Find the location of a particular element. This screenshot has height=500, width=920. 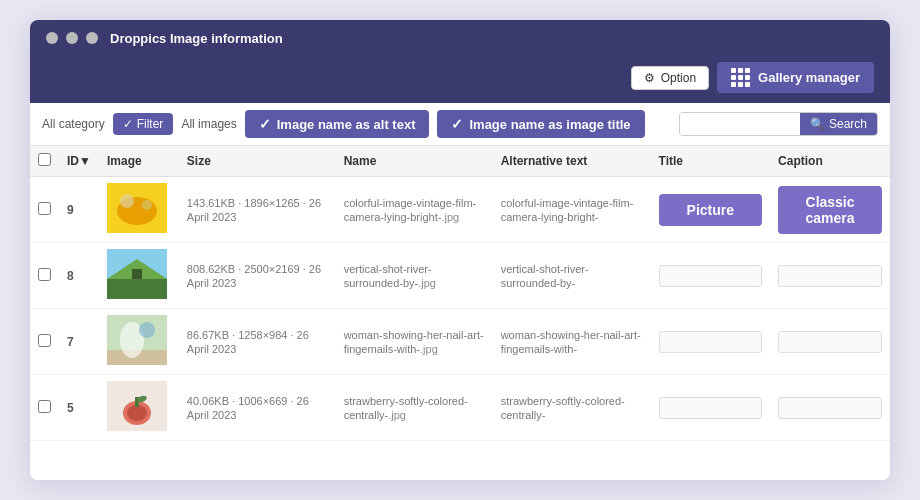

row-id: 5 is located at coordinates (79, 408).